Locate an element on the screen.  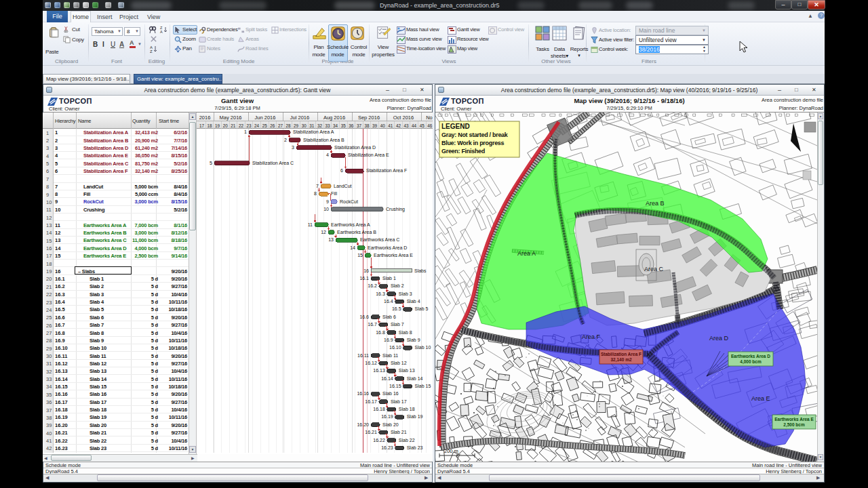
svg-text: Crushing is located at coordinates (395, 209).